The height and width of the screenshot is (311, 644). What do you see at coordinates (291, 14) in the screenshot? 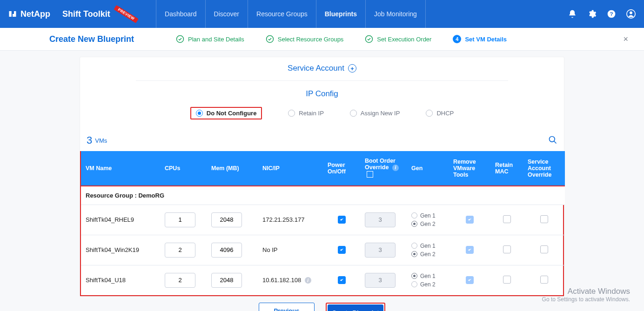
I see `main-nav: DashboardDiscoverResource GroupsBlueprin…` at bounding box center [291, 14].